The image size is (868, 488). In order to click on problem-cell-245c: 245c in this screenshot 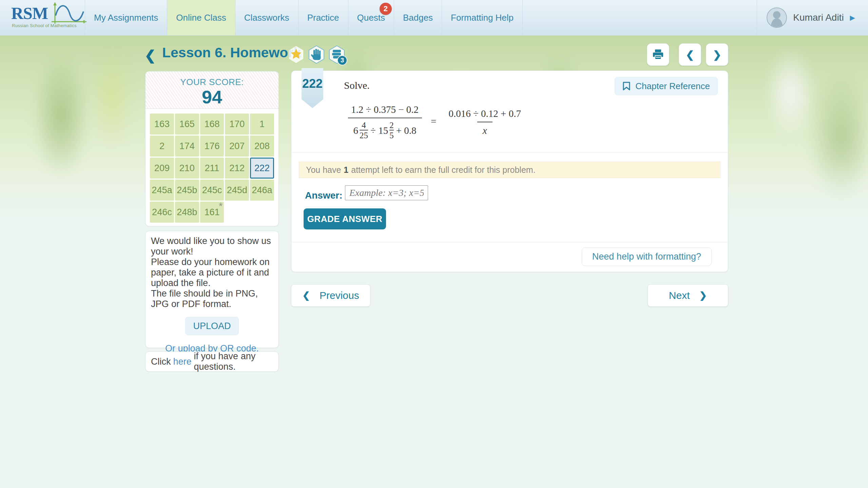, I will do `click(212, 190)`.